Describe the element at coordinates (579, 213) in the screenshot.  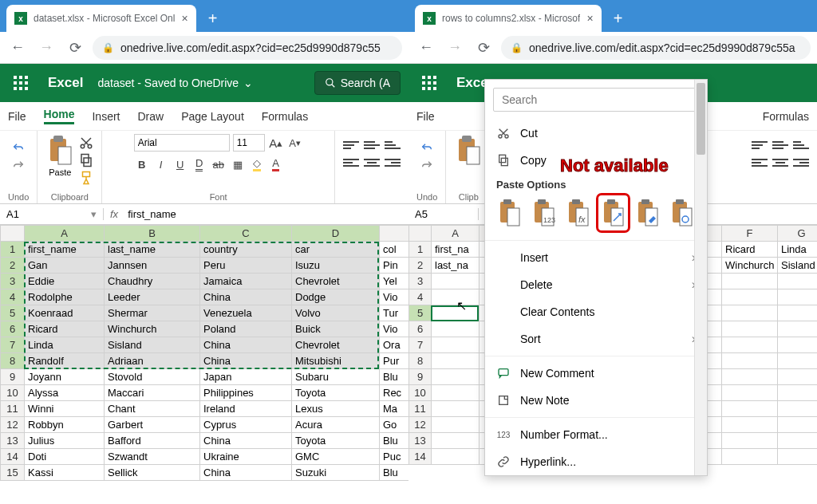
I see `paste-option-formulas: fx` at that location.